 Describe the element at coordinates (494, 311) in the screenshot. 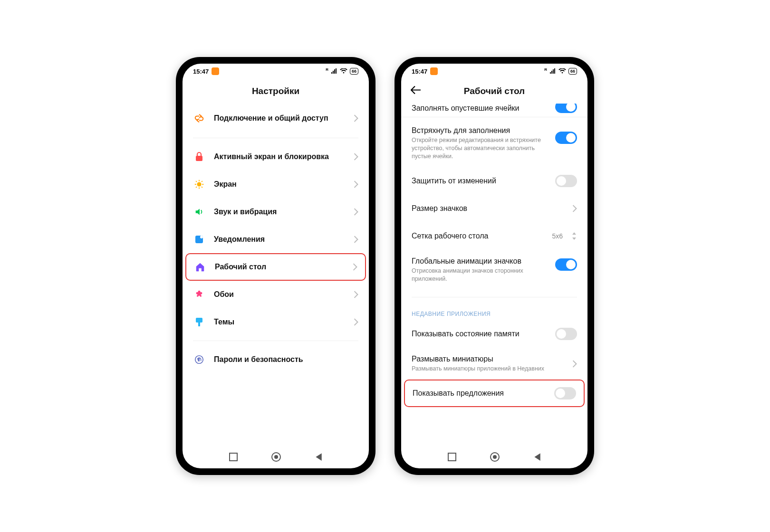

I see `section-recent-apps: НЕДАВНИЕ ПРИЛОЖЕНИЯ` at that location.